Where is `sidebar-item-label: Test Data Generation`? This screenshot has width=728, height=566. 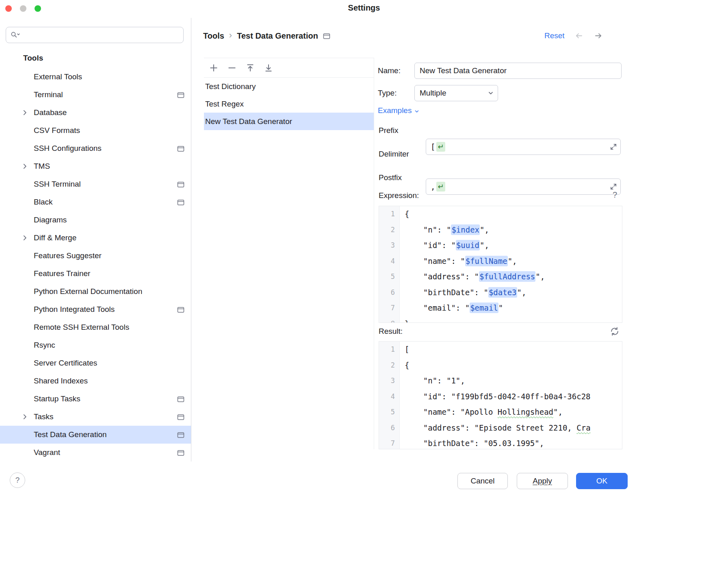 sidebar-item-label: Test Data Generation is located at coordinates (70, 435).